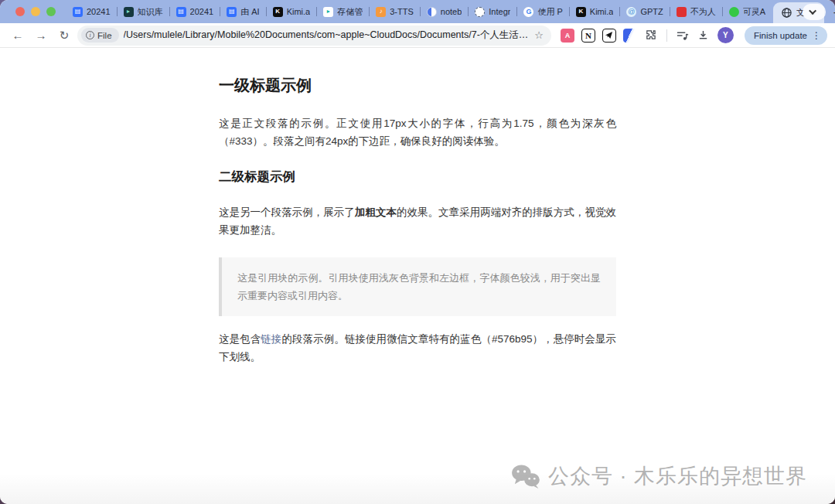  I want to click on address-bar: i File /Users/mulele/Library/Mobile%20Do…, so click(314, 36).